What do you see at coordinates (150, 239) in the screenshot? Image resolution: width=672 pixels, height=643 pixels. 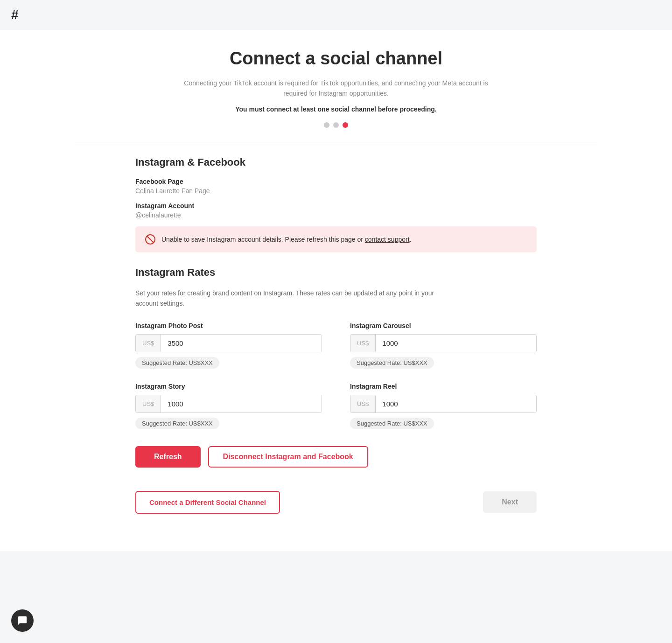 I see `error-icon` at bounding box center [150, 239].